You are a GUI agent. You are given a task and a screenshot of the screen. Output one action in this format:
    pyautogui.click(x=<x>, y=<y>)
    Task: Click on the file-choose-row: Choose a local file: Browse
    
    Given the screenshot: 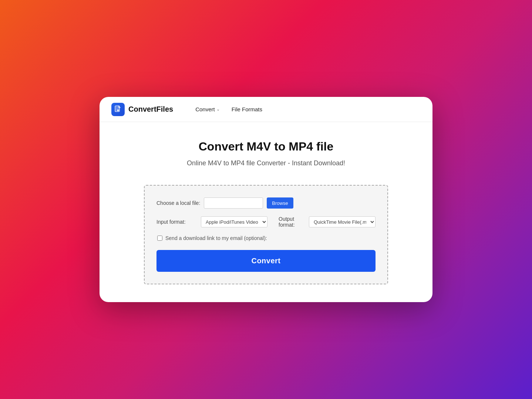 What is the action you would take?
    pyautogui.click(x=266, y=203)
    